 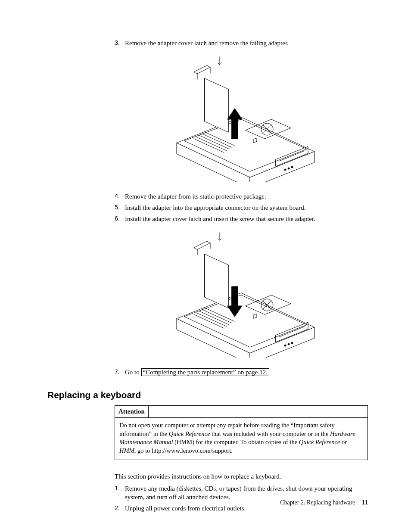 What do you see at coordinates (343, 442) in the screenshot?
I see `attn-text: or` at bounding box center [343, 442].